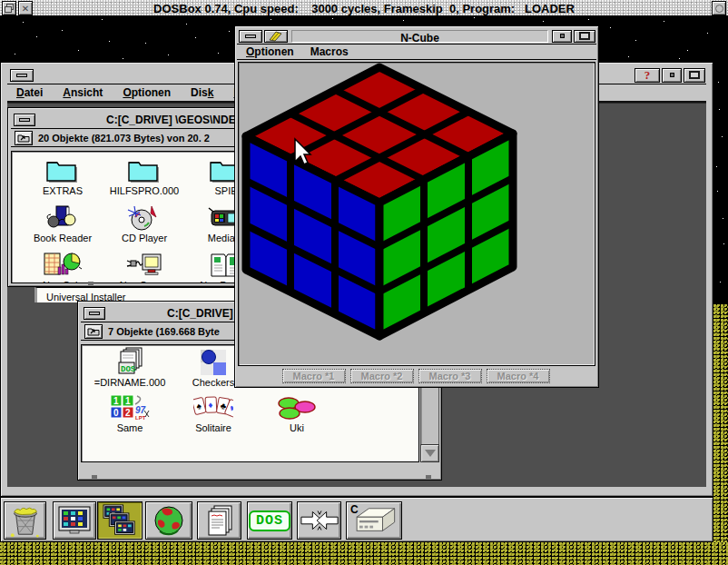 This screenshot has height=565, width=728. I want to click on arrow-down-icon, so click(430, 453).